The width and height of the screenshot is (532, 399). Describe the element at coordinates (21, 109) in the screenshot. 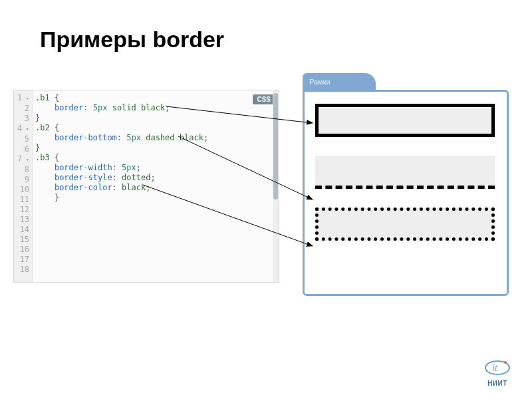

I see `line-num: 2` at that location.